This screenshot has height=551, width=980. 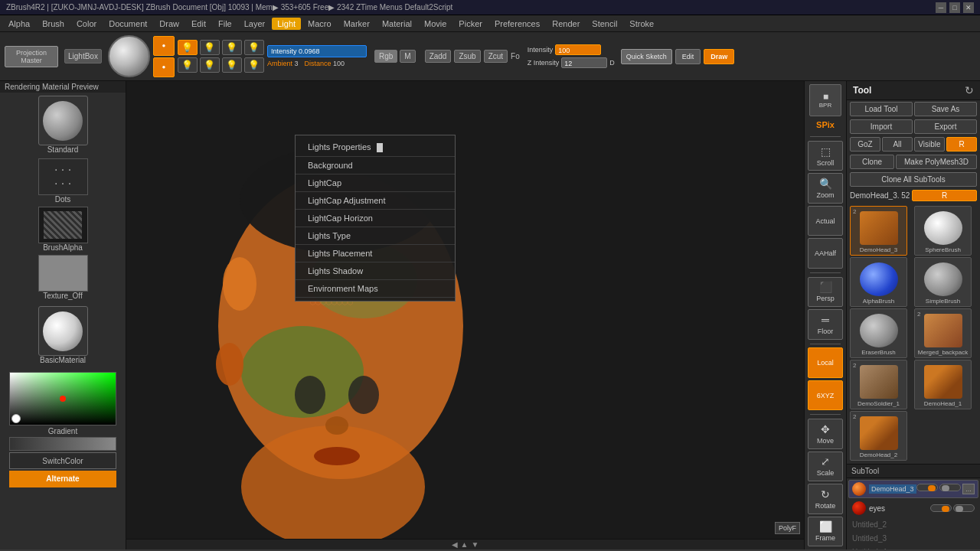 I want to click on tool-thumb-demosoldier1: 2 DemoSoldier_1, so click(x=879, y=384).